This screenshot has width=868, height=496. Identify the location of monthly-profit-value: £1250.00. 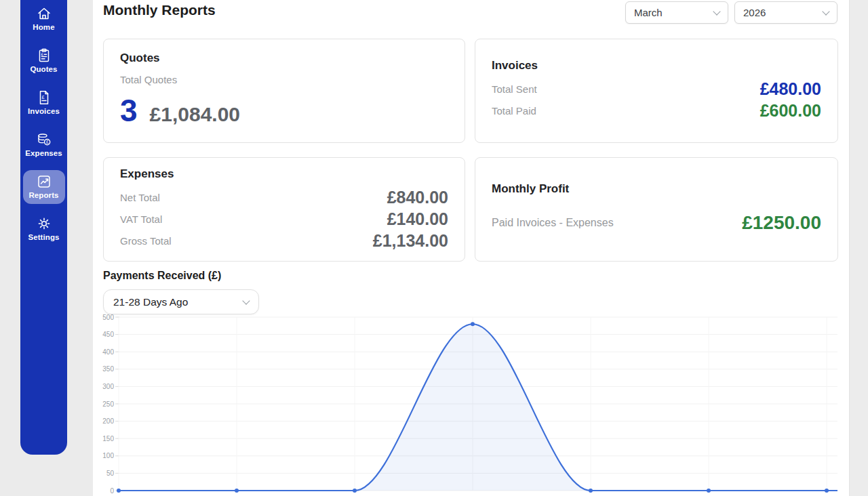
(781, 223).